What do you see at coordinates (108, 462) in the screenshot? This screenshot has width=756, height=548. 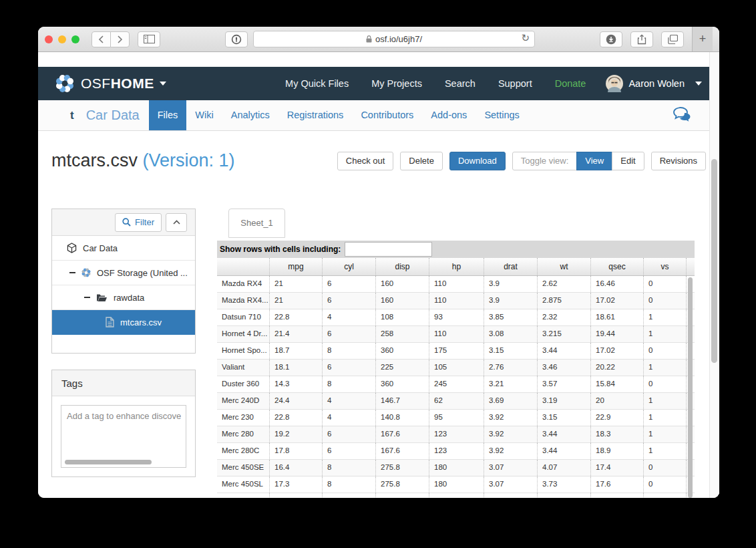 I see `tag-box-hscrollbar` at bounding box center [108, 462].